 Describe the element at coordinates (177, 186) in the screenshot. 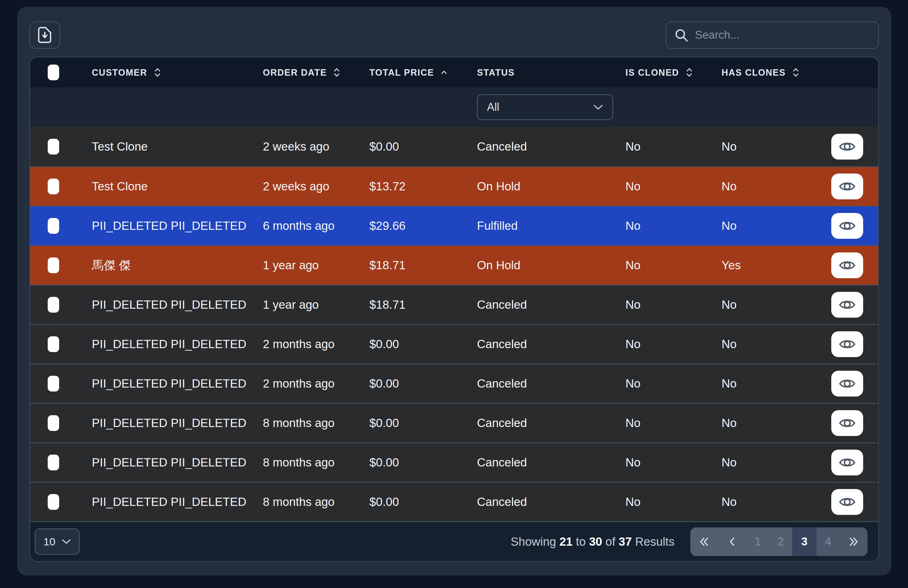

I see `cell-customer: Test Clone` at that location.